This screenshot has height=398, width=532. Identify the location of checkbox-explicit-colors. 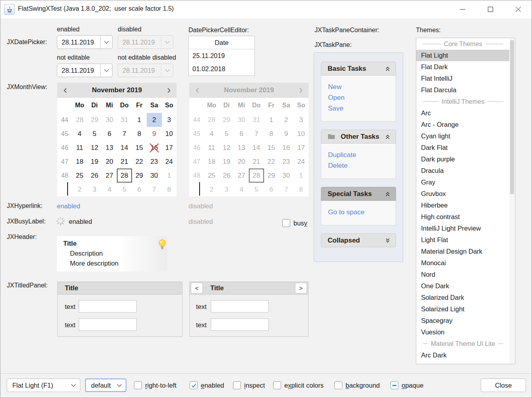
(277, 385).